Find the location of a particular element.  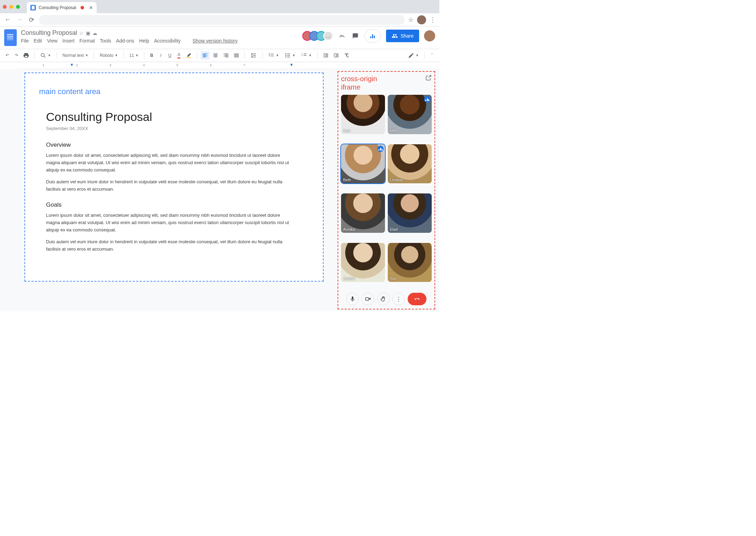

window-fullscreen-button is located at coordinates (18, 7).